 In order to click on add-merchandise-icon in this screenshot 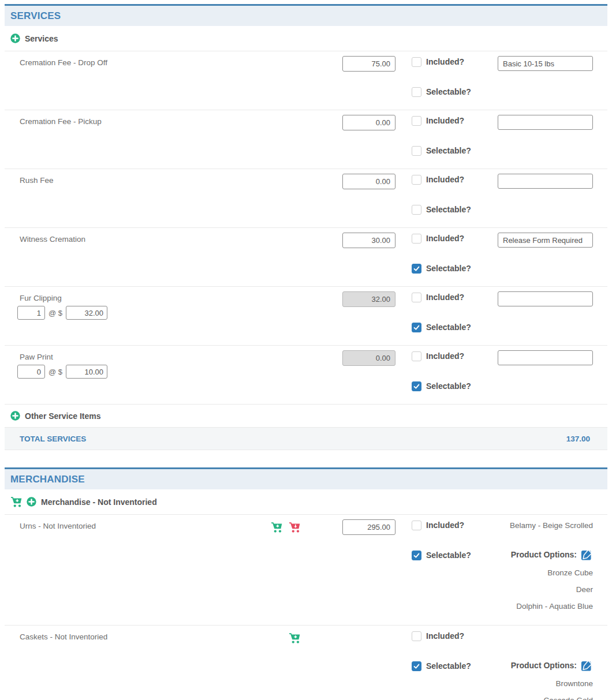, I will do `click(31, 502)`.